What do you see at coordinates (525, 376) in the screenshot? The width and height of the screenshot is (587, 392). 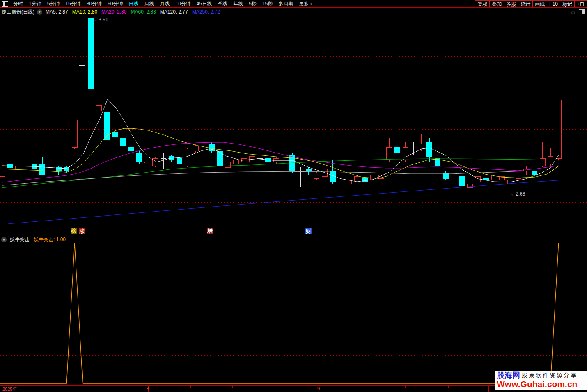 I see `watermark-desc-char: 股` at bounding box center [525, 376].